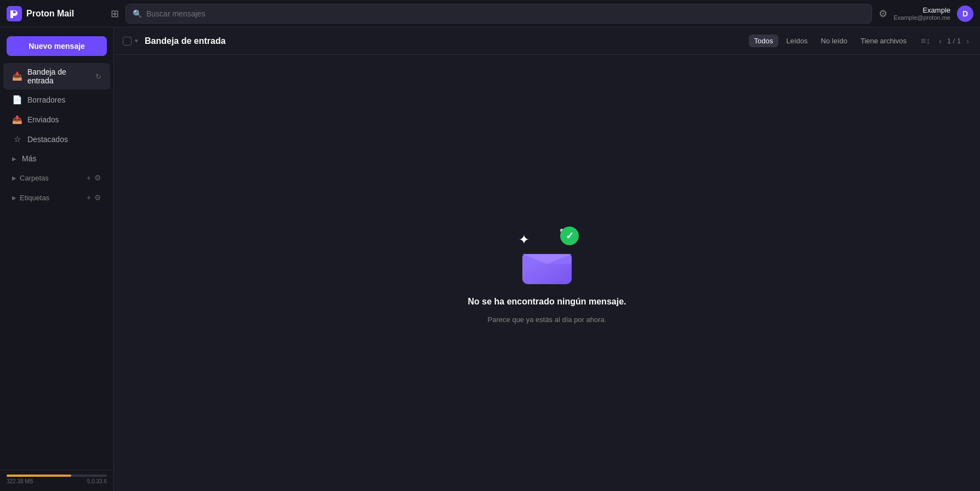 This screenshot has width=980, height=491. Describe the element at coordinates (57, 100) in the screenshot. I see `sidebar-item-drafts: 📄 Borradores` at that location.